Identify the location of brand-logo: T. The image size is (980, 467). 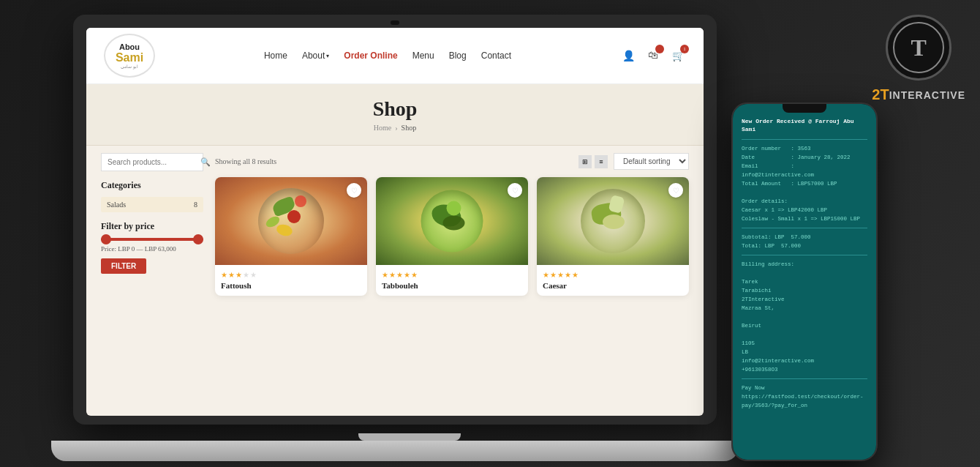
(919, 48).